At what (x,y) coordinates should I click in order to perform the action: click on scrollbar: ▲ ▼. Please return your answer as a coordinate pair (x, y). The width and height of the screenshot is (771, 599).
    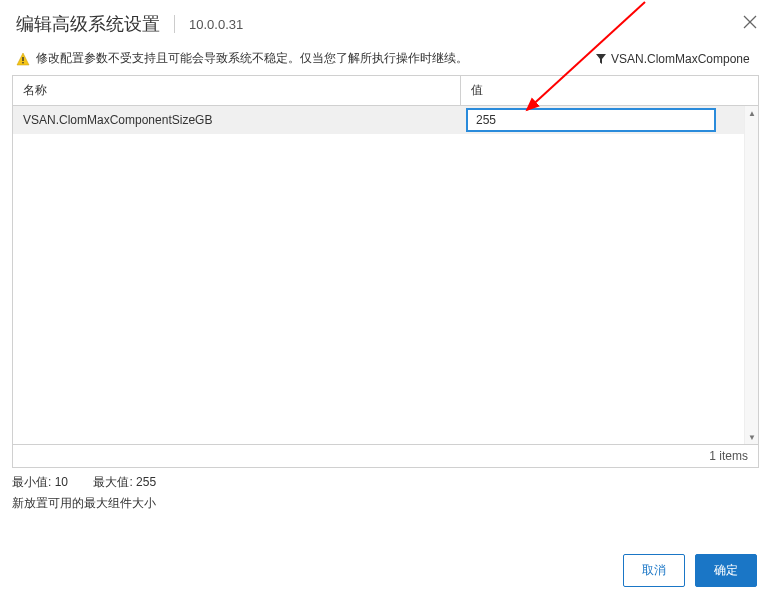
    Looking at the image, I should click on (751, 275).